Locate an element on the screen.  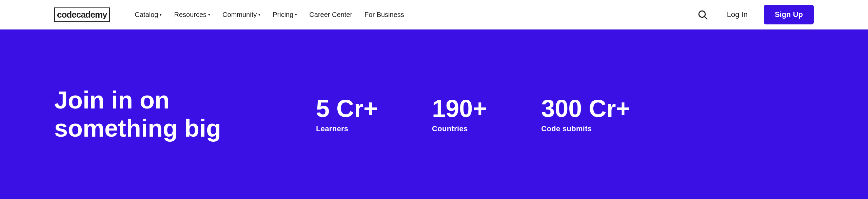
stat-countries: 190+ Countries is located at coordinates (459, 114).